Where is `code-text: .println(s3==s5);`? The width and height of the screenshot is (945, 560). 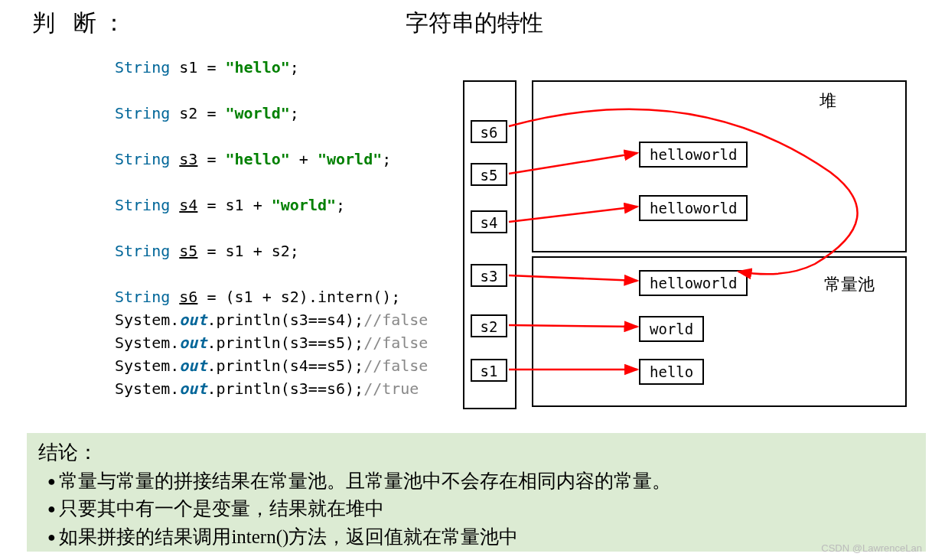 code-text: .println(s3==s5); is located at coordinates (285, 343).